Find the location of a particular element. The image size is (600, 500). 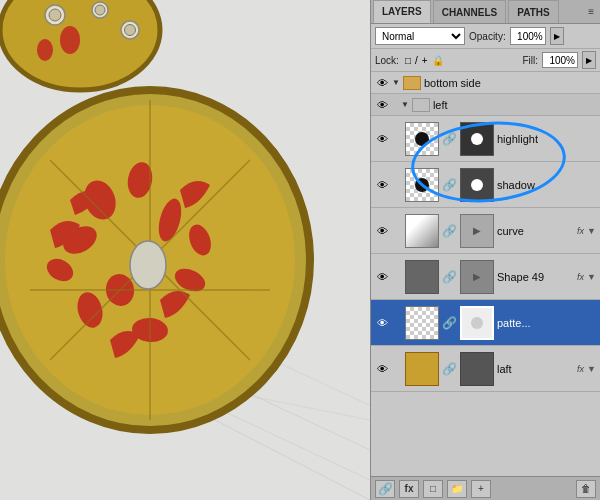

link-icon-shape49: 🔗 is located at coordinates (450, 277).